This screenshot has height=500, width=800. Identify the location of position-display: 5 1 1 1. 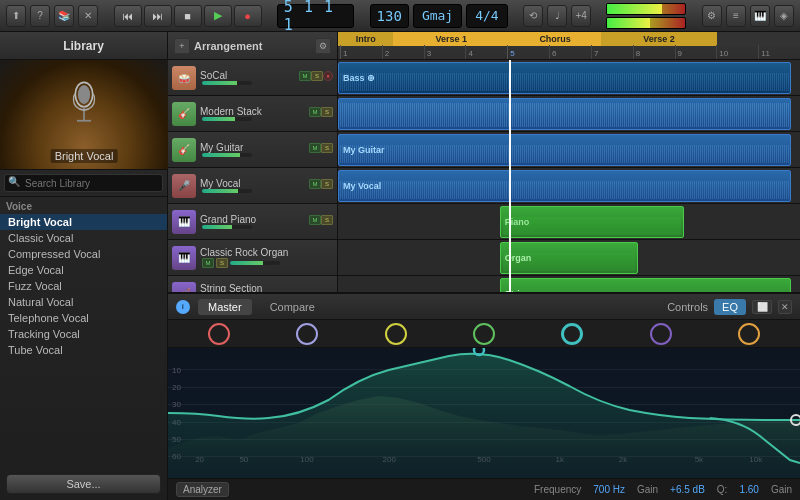
(316, 16).